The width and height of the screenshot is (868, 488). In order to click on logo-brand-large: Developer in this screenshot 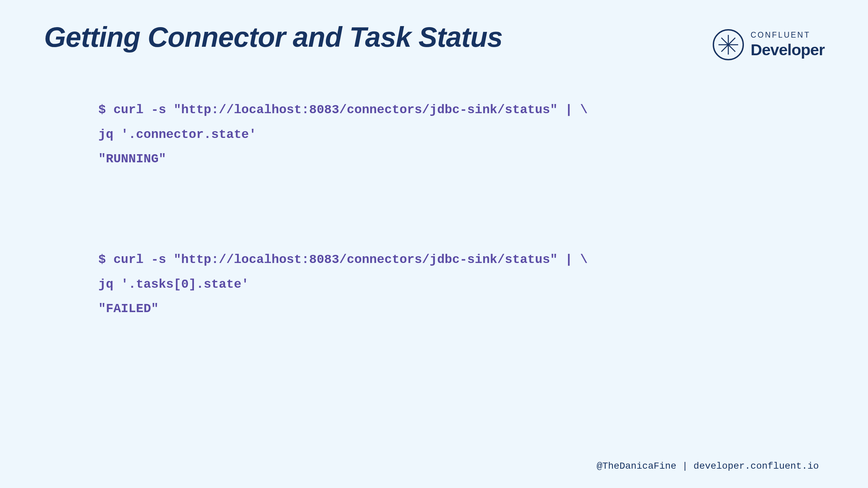, I will do `click(788, 49)`.